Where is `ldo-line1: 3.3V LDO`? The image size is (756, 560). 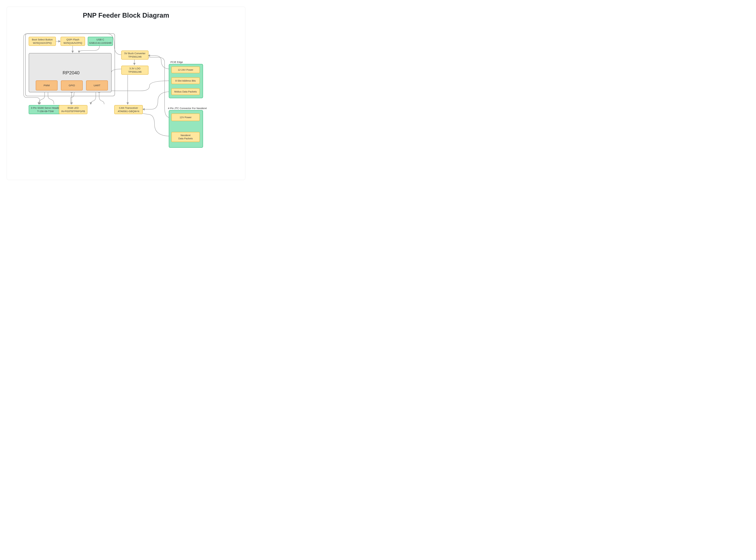
ldo-line1: 3.3V LDO is located at coordinates (135, 68).